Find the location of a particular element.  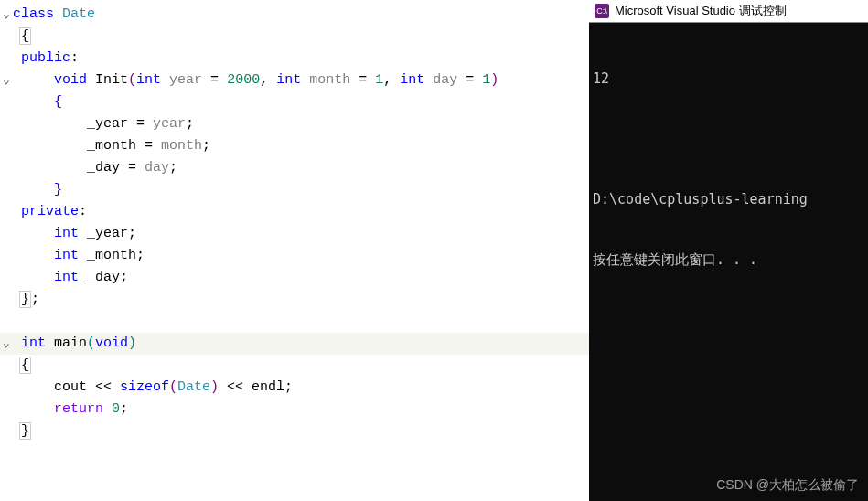

console-title-bar: C:\ Microsoft Visual Studio 调试控制 is located at coordinates (728, 11).